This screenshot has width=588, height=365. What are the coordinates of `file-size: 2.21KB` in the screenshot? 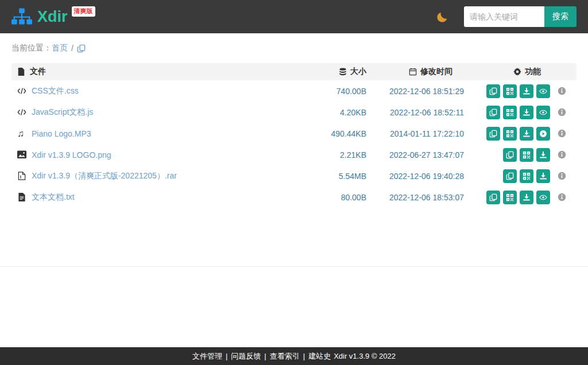 It's located at (353, 155).